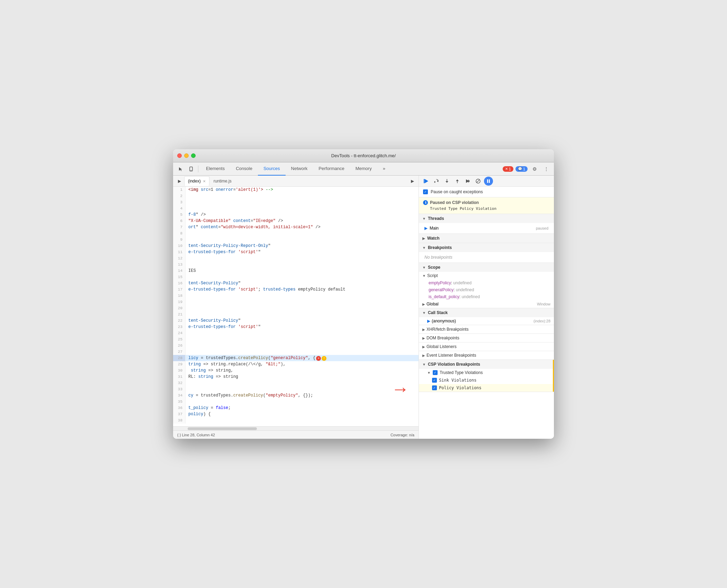 The width and height of the screenshot is (727, 588). What do you see at coordinates (486, 192) in the screenshot?
I see `pause-exceptions-row: ✓ Pause on caught exceptions` at bounding box center [486, 192].